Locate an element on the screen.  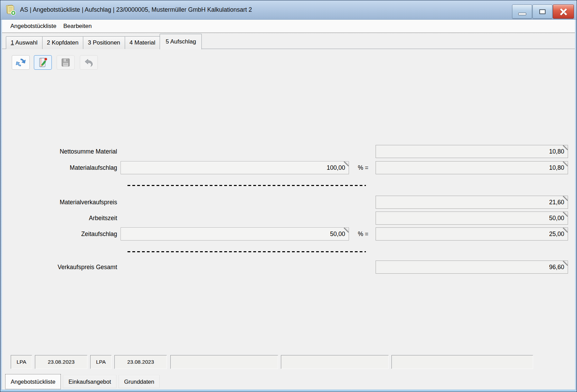
tab-aufschlag: 5 Aufschlag is located at coordinates (181, 41).